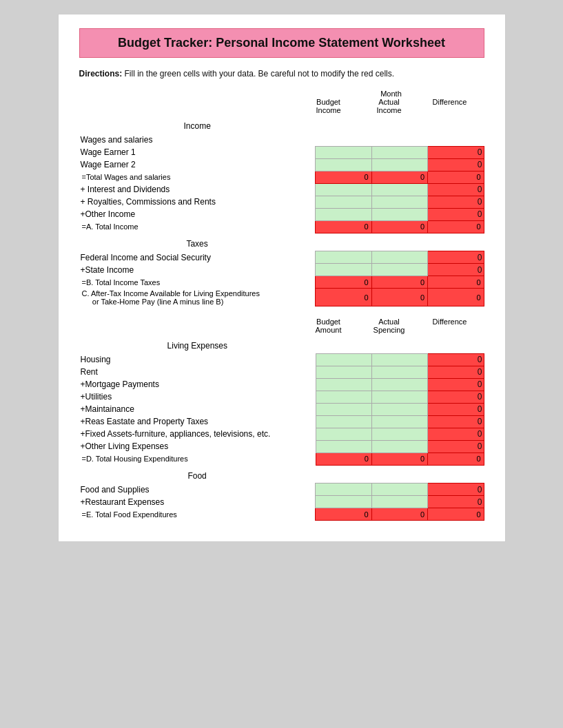 The image size is (563, 728). I want to click on state-income-actual, so click(400, 270).